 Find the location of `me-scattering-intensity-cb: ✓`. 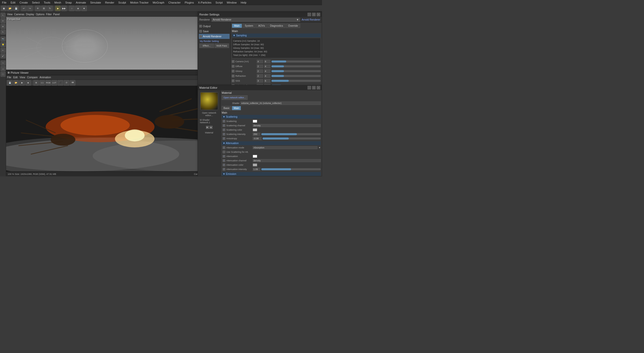

me-scattering-intensity-cb: ✓ is located at coordinates (224, 134).